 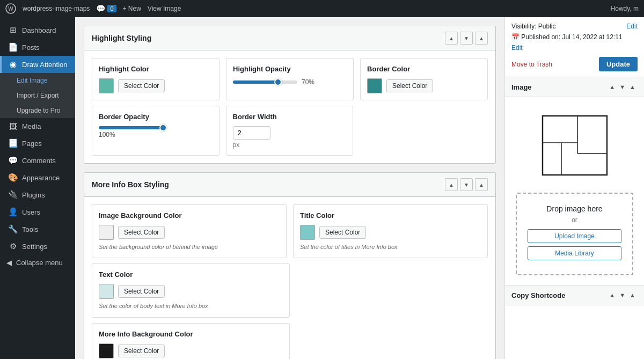 I want to click on text-color-select-btn: Select Color, so click(x=142, y=291).